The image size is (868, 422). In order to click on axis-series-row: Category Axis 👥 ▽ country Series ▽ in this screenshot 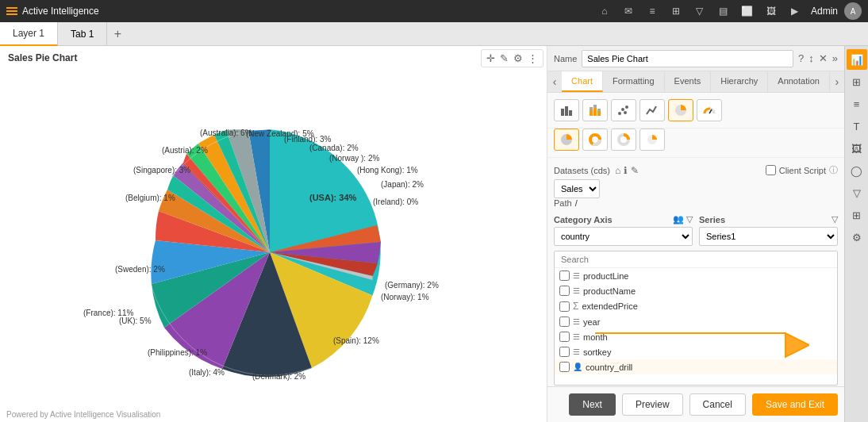, I will do `click(696, 230)`.